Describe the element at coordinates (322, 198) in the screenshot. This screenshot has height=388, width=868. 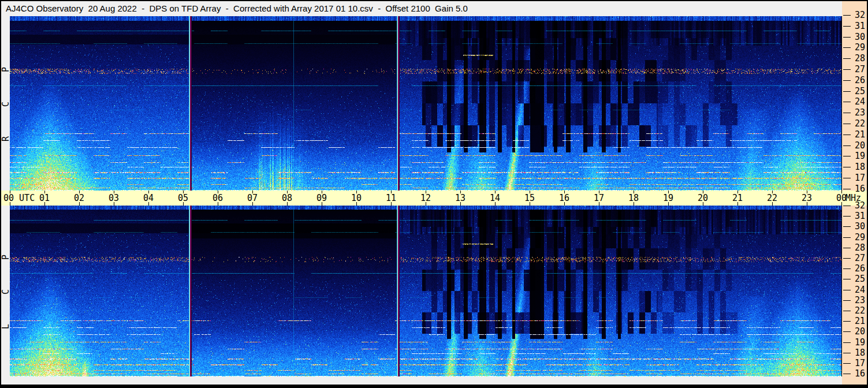
I see `time-tick-label: 09` at that location.